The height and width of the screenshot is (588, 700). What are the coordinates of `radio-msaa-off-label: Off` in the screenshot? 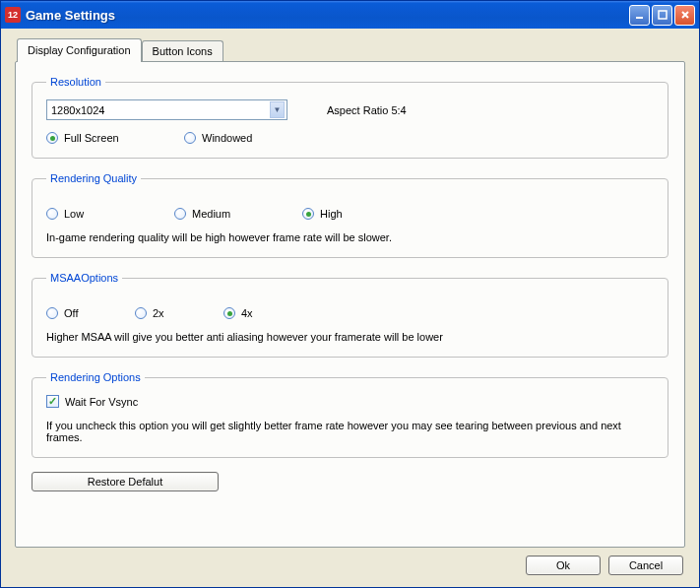 It's located at (71, 313).